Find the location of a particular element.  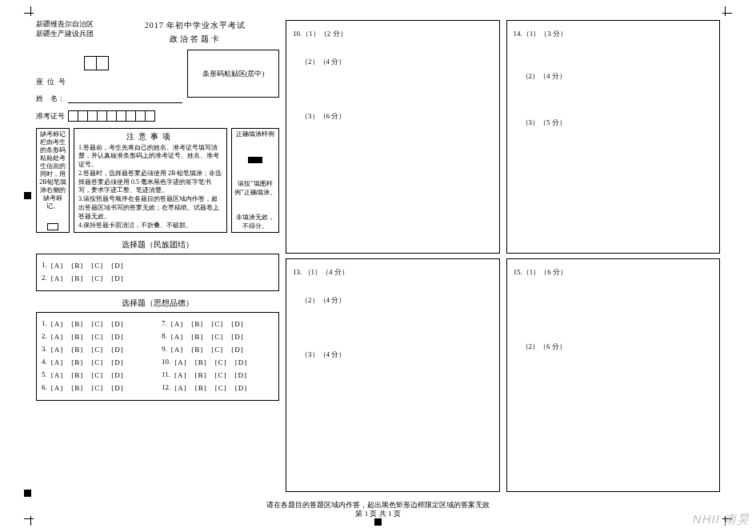

mc-row: 3.[A] [B] [C] [D]9.[A] [B] [C] [D] is located at coordinates (158, 350).